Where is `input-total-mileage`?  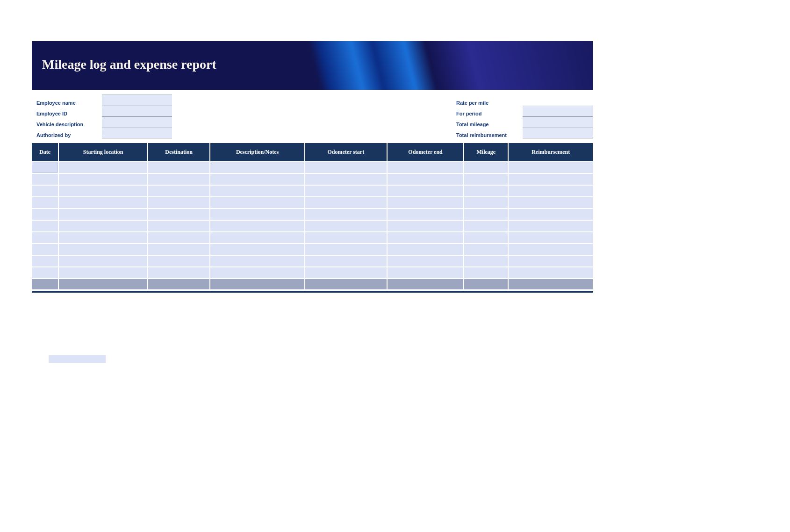 input-total-mileage is located at coordinates (558, 122).